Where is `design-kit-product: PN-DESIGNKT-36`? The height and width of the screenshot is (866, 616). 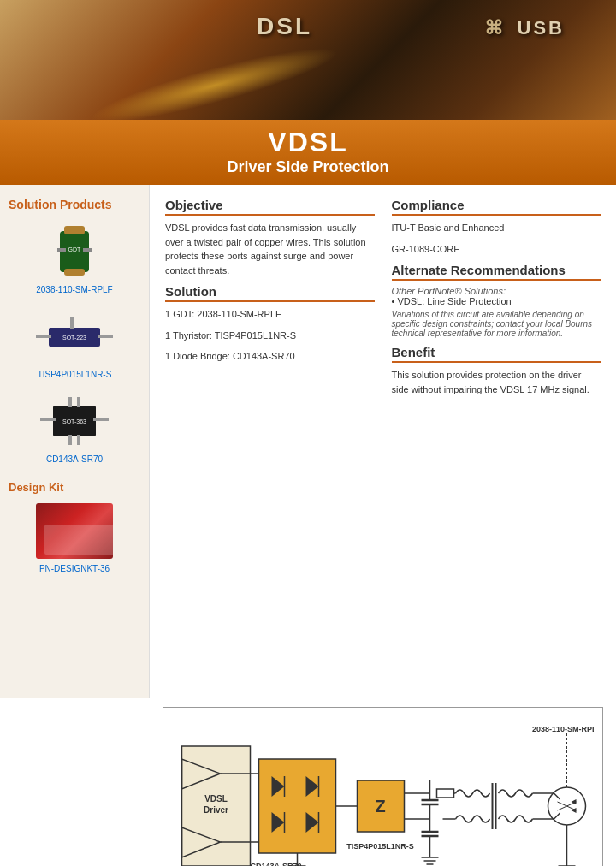 design-kit-product: PN-DESIGNKT-36 is located at coordinates (74, 537).